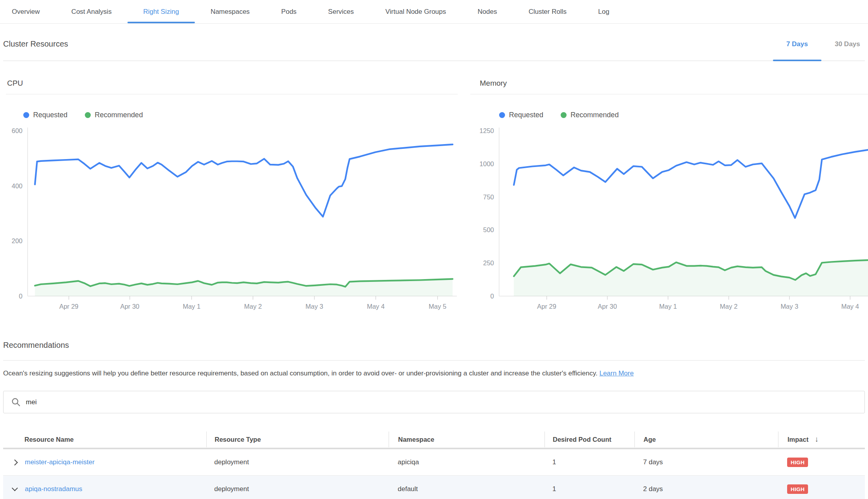 The image size is (868, 499). What do you see at coordinates (797, 44) in the screenshot?
I see `range-tab-7-days: 7 Days` at bounding box center [797, 44].